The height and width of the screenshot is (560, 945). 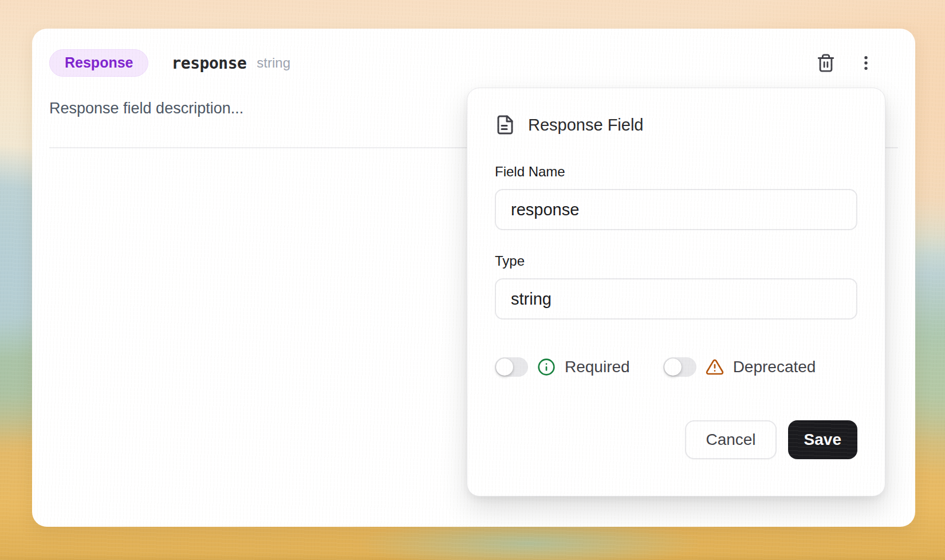 What do you see at coordinates (562, 367) in the screenshot?
I see `required-toggle-group: Required` at bounding box center [562, 367].